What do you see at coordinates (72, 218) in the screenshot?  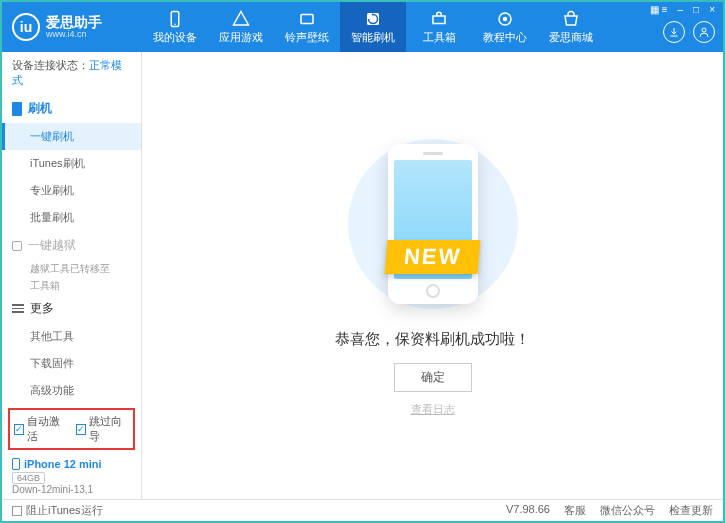 I see `sidebar-item-batch-flash: 批量刷机` at bounding box center [72, 218].